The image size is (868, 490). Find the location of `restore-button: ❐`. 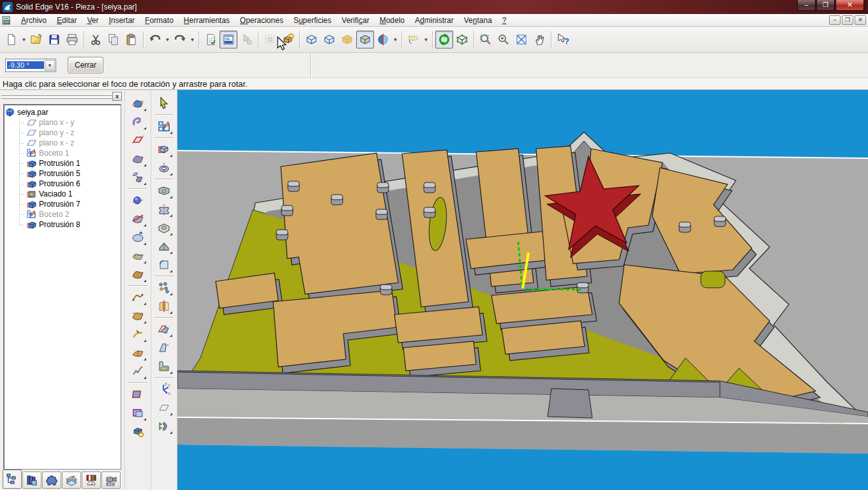

restore-button: ❐ is located at coordinates (826, 5).